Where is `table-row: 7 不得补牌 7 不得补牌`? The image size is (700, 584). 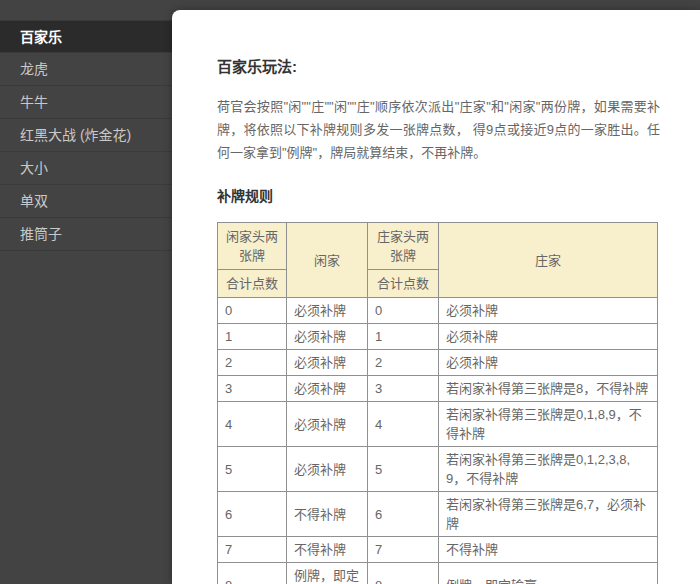 table-row: 7 不得补牌 7 不得补牌 is located at coordinates (438, 550).